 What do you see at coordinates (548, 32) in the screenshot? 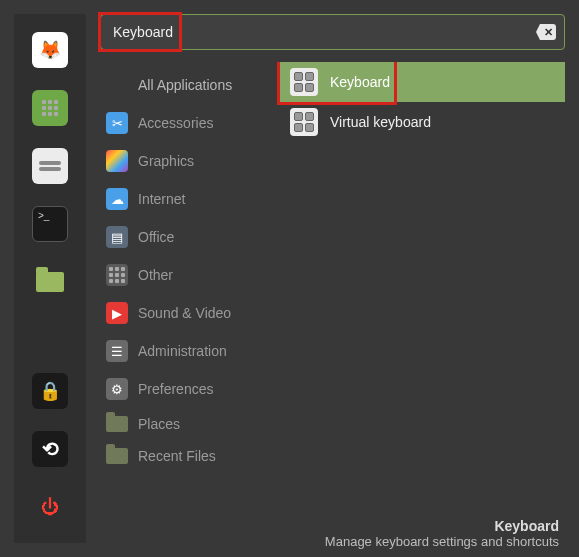
I see `backspace-icon: ✕` at bounding box center [548, 32].